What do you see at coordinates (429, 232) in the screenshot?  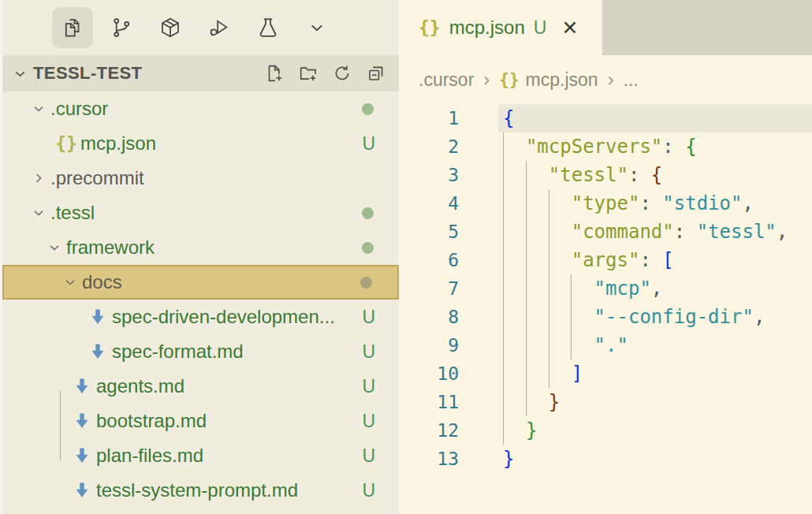 I see `line-number: 5` at bounding box center [429, 232].